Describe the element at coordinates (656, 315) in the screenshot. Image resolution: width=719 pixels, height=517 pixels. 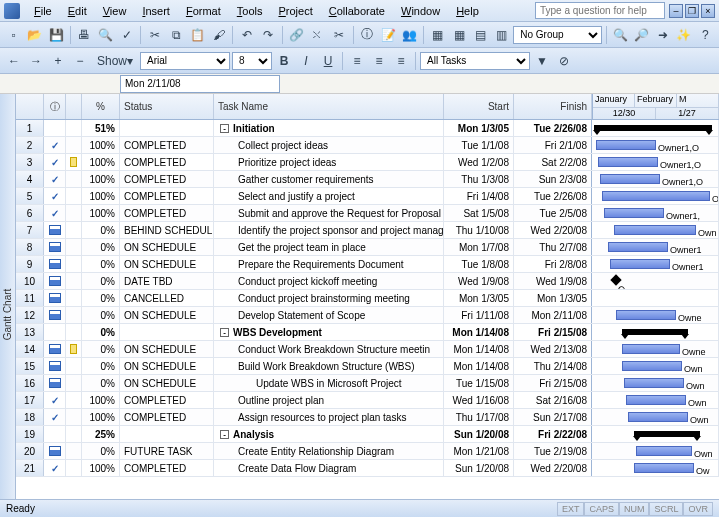
I see `gantt-cell: Owne` at that location.